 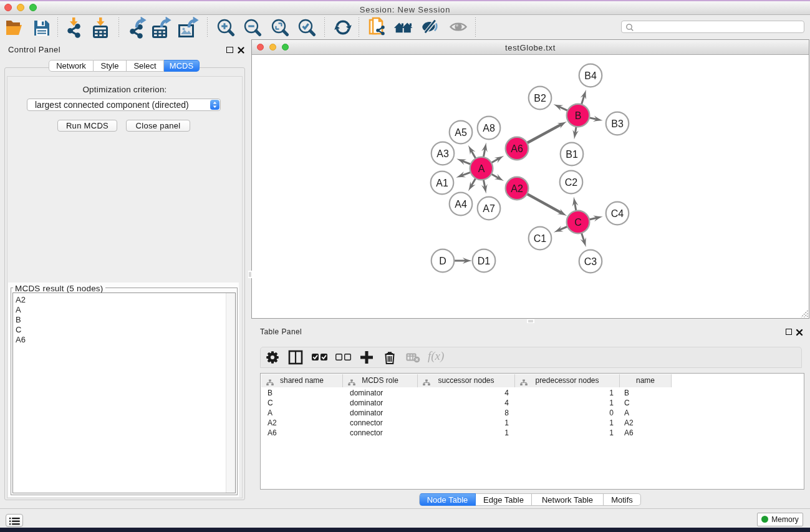 What do you see at coordinates (617, 213) in the screenshot?
I see `svg-text: C4` at bounding box center [617, 213].